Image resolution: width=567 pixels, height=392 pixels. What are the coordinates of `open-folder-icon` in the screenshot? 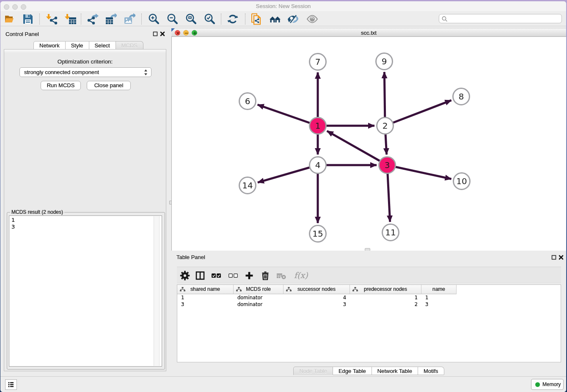 It's located at (10, 19).